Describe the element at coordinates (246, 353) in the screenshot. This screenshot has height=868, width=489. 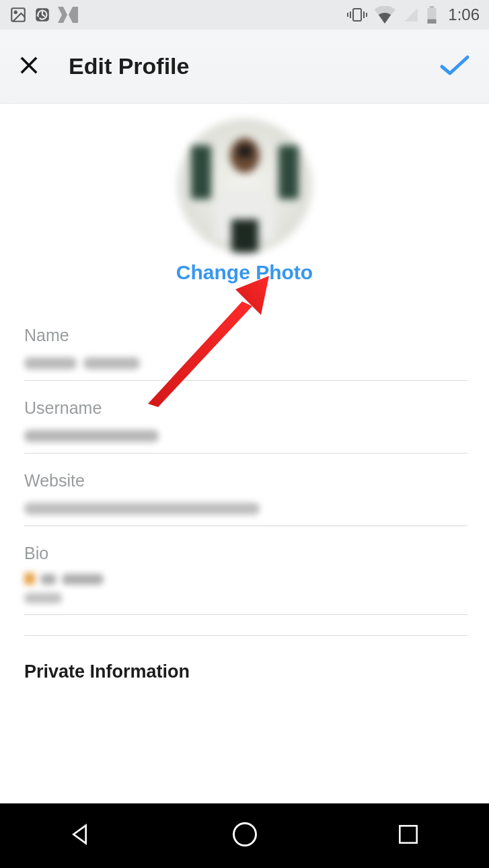
I see `name-field: Name` at that location.